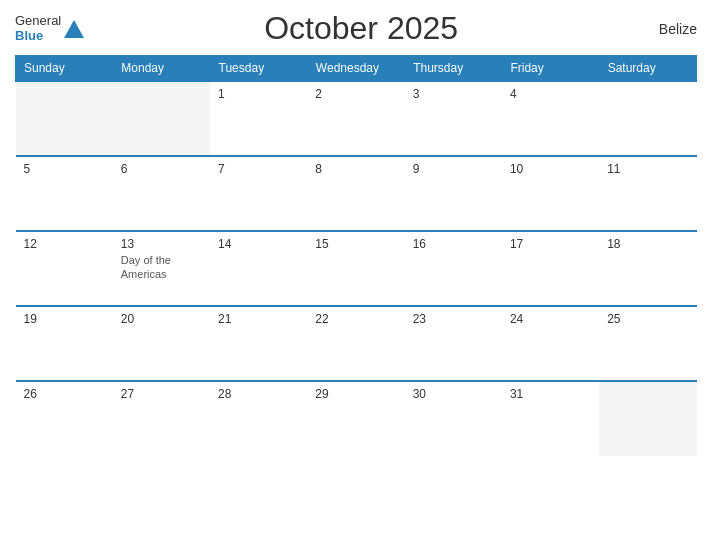  What do you see at coordinates (356, 69) in the screenshot?
I see `header-wednesday: Wednesday` at bounding box center [356, 69].